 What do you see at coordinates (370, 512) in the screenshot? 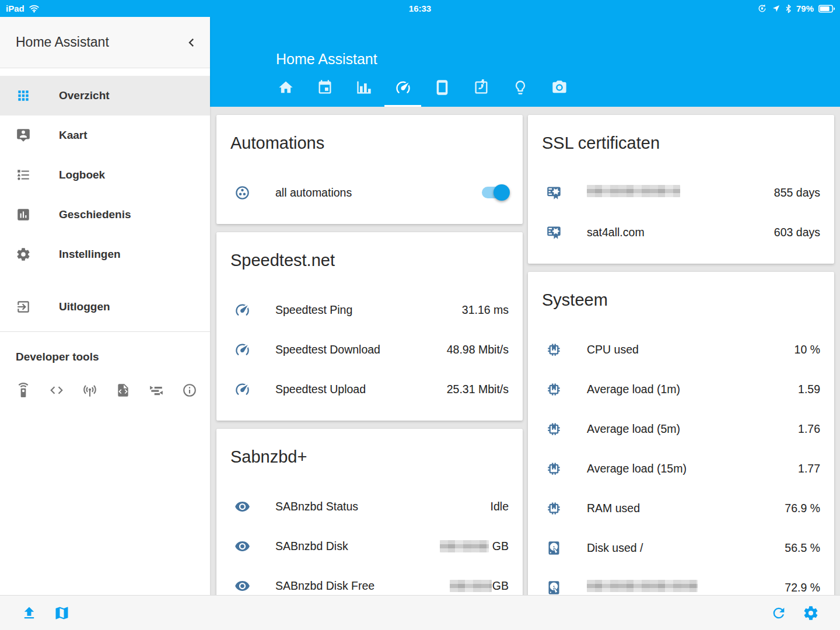
I see `card-sabnzbd: Sabnzbd+ SABnzbd Status Idle SABnzbd Dis…` at bounding box center [370, 512].